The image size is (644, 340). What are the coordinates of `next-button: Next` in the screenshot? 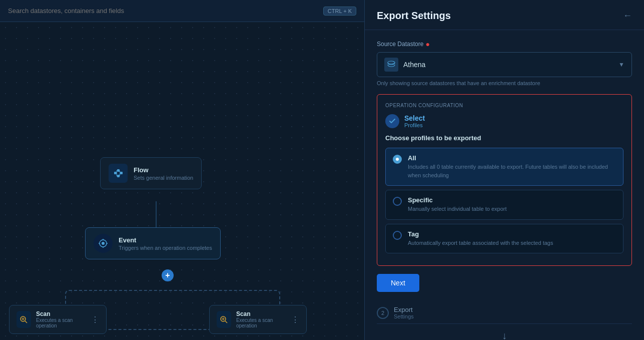 It's located at (398, 283).